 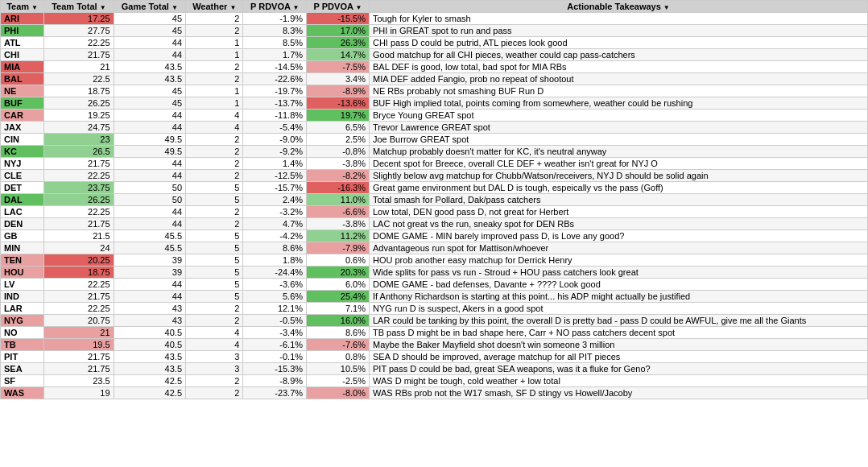 I want to click on col-header-pPdvoa: P PDVOA ▼, so click(x=338, y=6).